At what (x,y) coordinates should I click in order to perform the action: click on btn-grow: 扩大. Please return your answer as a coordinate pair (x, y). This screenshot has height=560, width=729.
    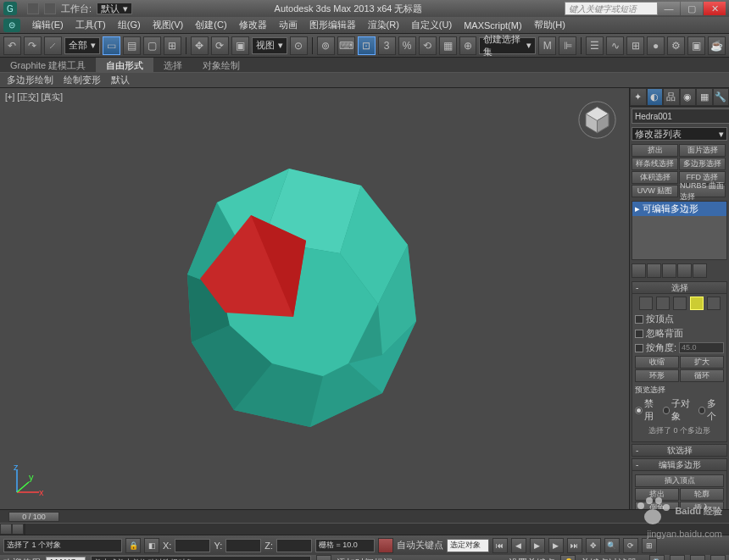
    Looking at the image, I should click on (702, 363).